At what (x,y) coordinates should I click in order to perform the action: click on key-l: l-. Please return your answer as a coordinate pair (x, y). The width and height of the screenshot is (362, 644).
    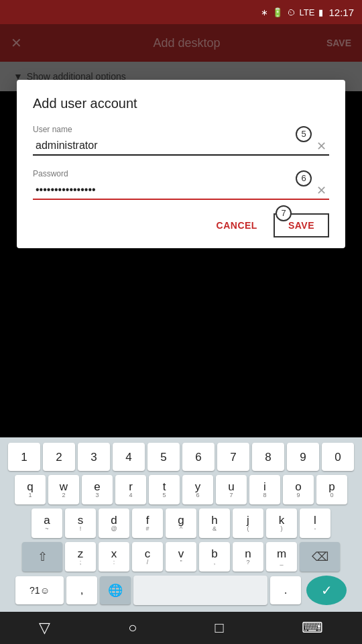
    Looking at the image, I should click on (315, 523).